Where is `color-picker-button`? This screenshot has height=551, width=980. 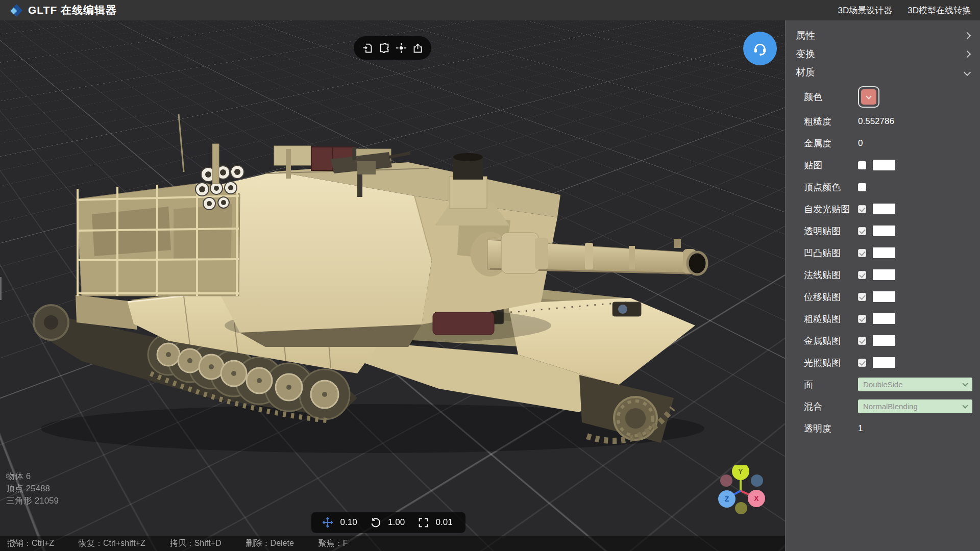 color-picker-button is located at coordinates (869, 97).